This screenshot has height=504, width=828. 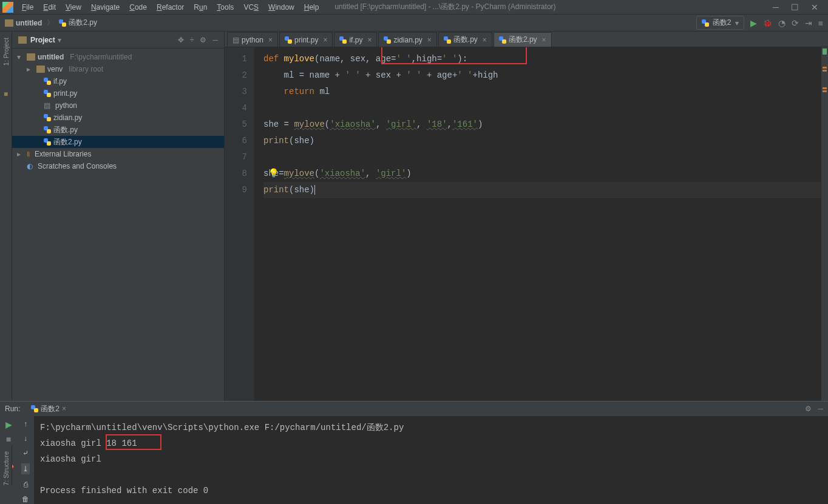 I want to click on print-icon: ⎙, so click(x=25, y=485).